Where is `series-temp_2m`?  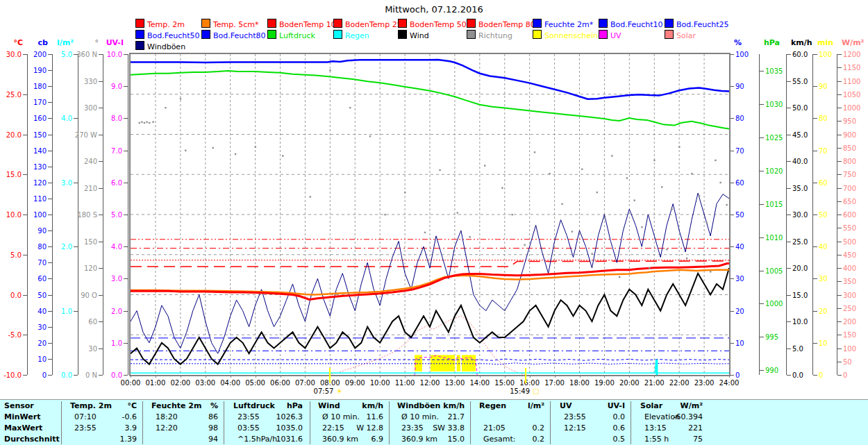
series-temp_2m is located at coordinates (430, 282).